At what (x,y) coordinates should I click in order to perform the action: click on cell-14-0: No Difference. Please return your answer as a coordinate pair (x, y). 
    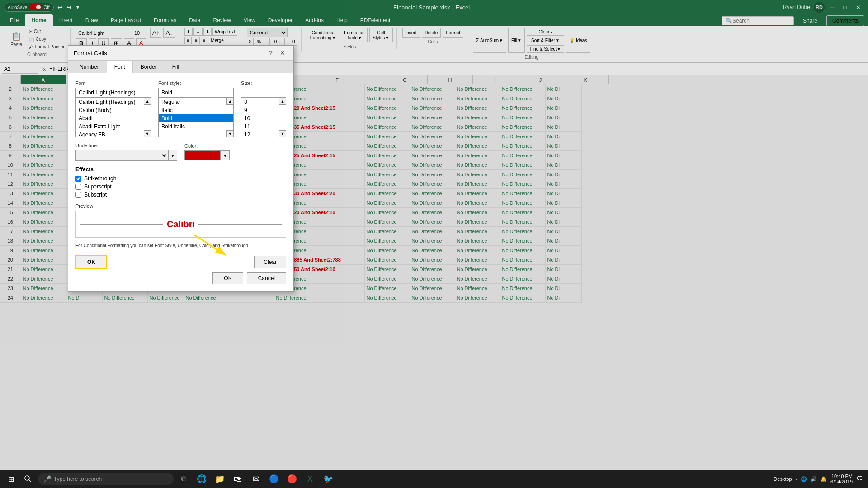
    Looking at the image, I should click on (43, 203).